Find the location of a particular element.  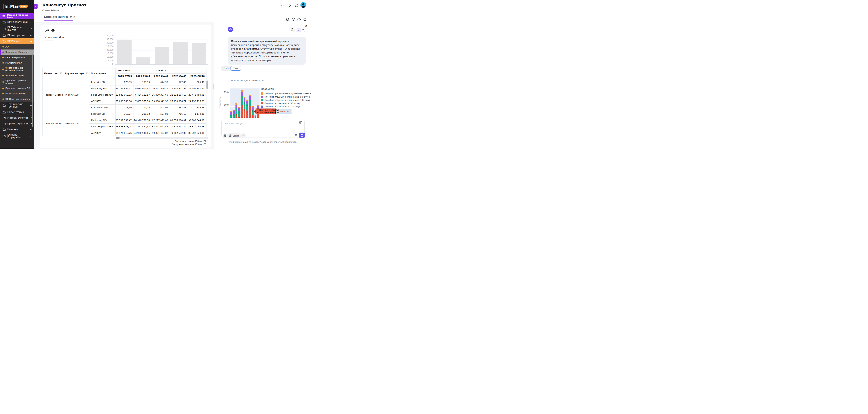

refresh-icon is located at coordinates (305, 20).